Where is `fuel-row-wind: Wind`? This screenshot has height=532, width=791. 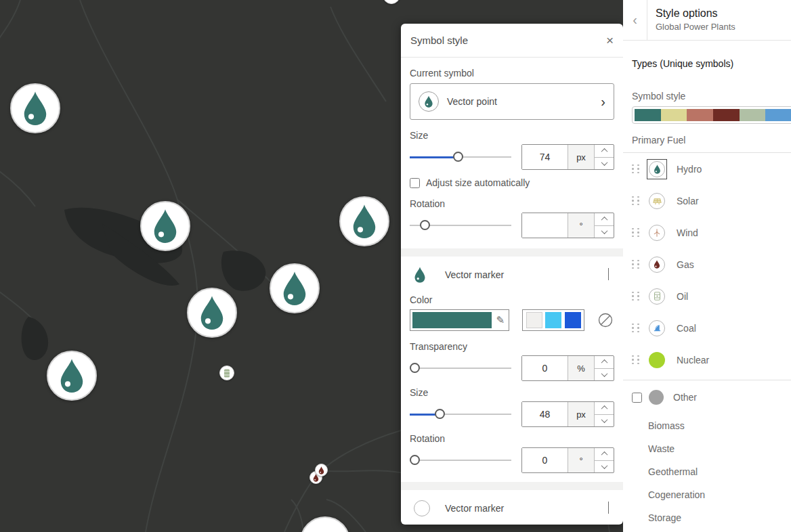 fuel-row-wind: Wind is located at coordinates (711, 233).